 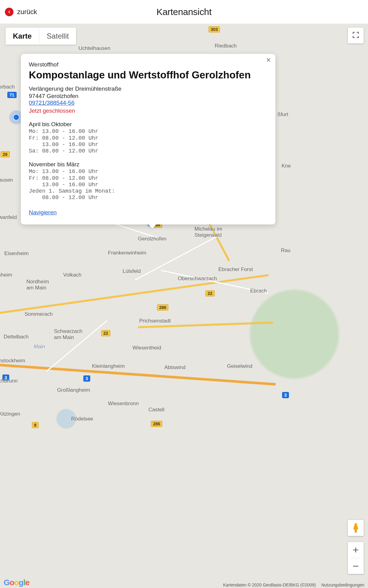 I want to click on fullscreen-button, so click(x=356, y=36).